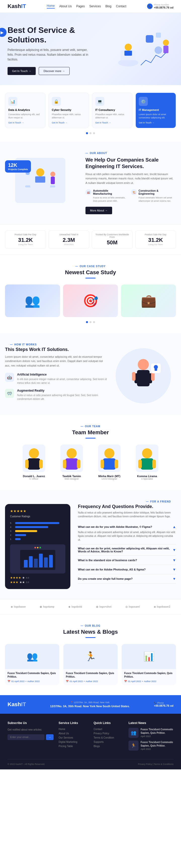  I want to click on service-link-0: Get In Touch →, so click(25, 123).